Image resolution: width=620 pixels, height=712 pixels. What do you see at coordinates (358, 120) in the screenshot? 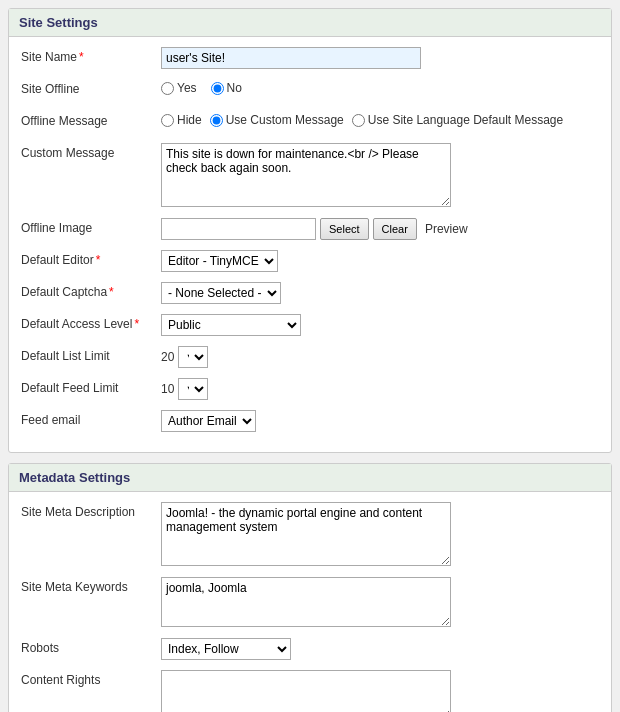
I see `offline-default-radio` at bounding box center [358, 120].